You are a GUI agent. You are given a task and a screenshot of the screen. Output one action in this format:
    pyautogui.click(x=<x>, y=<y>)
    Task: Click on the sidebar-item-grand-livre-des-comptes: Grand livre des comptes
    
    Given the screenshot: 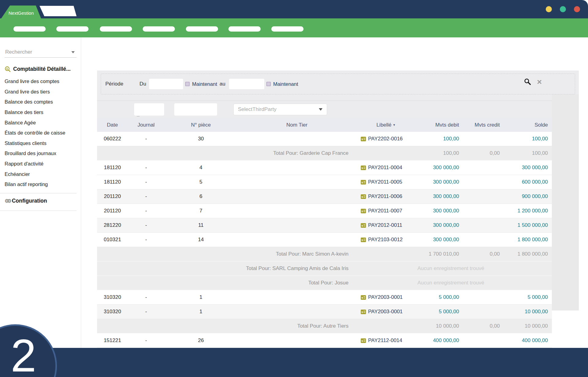 What is the action you would take?
    pyautogui.click(x=41, y=82)
    